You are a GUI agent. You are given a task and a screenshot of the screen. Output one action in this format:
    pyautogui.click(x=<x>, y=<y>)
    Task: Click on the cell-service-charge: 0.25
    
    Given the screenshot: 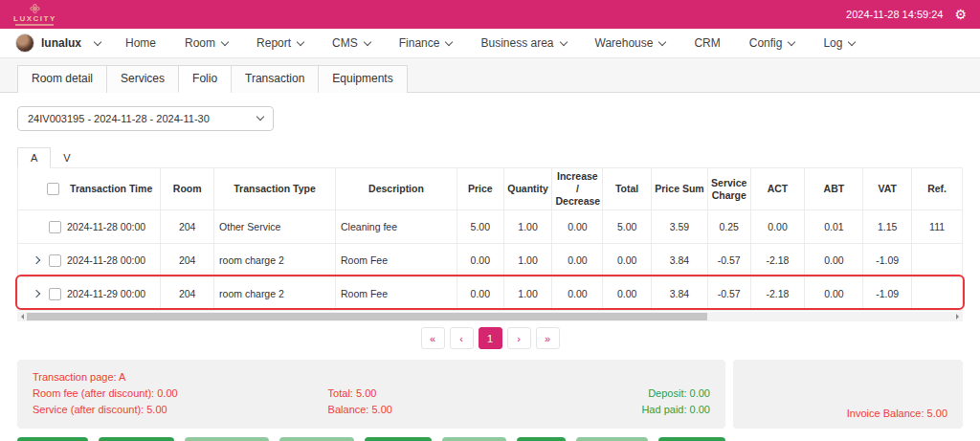 What is the action you would take?
    pyautogui.click(x=729, y=228)
    